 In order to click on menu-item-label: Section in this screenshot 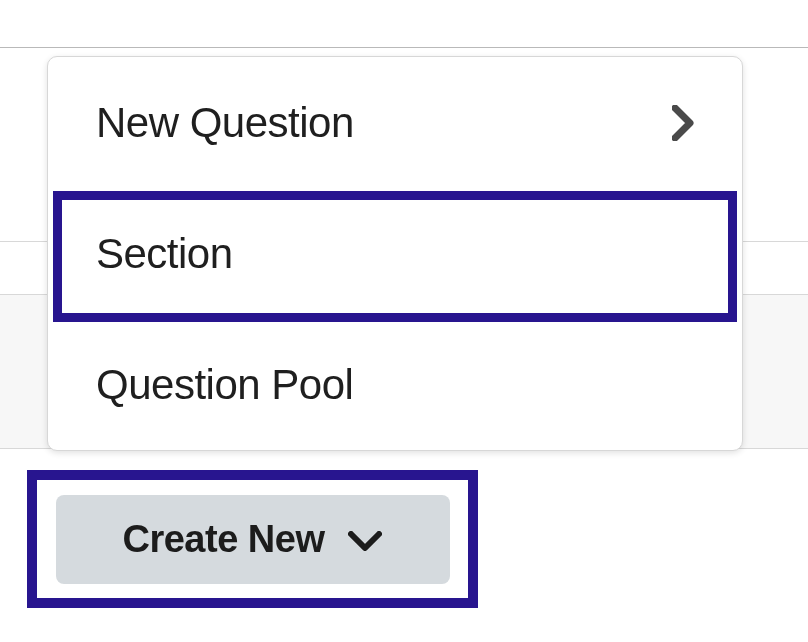, I will do `click(164, 254)`.